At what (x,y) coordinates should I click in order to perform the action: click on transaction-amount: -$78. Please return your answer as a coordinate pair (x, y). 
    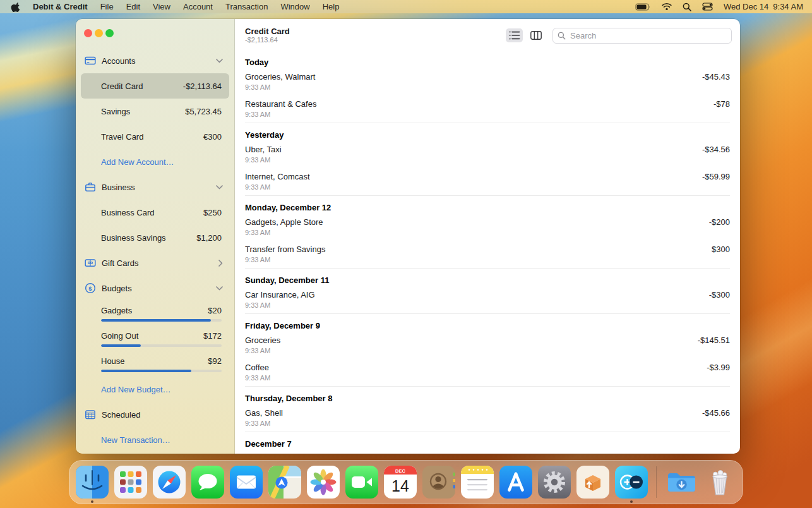
    Looking at the image, I should click on (722, 104).